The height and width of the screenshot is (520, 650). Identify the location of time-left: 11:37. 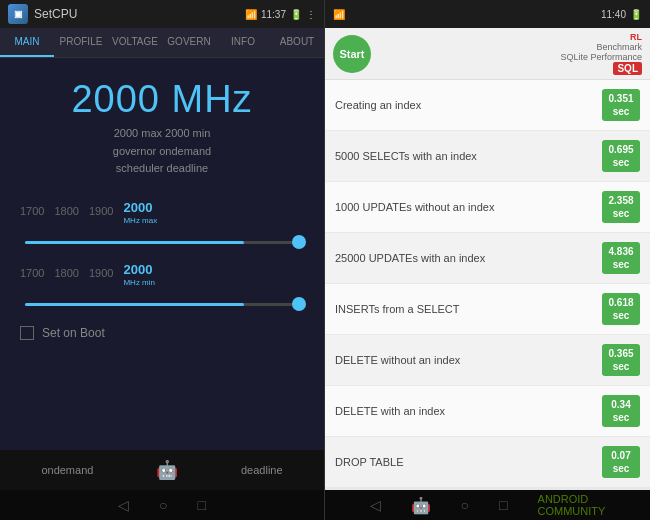
(274, 14).